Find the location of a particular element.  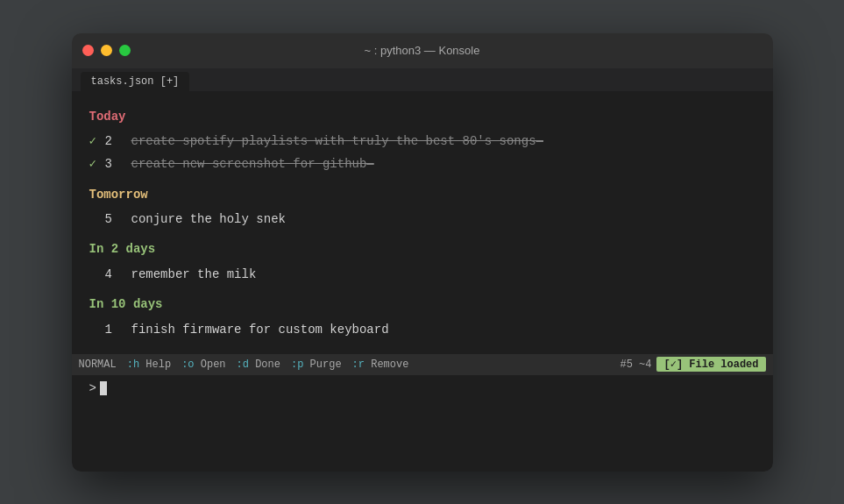

status-purge: :p Purge is located at coordinates (316, 365).